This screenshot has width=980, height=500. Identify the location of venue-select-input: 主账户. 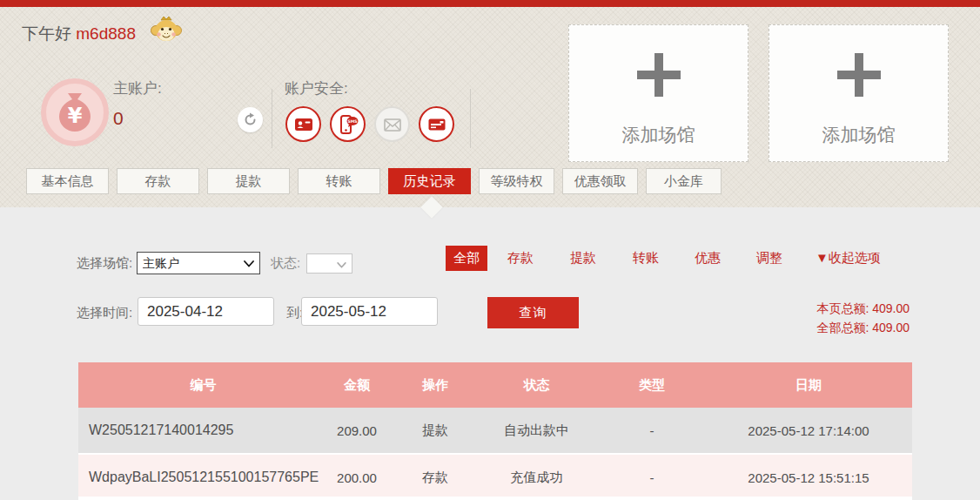
(198, 263).